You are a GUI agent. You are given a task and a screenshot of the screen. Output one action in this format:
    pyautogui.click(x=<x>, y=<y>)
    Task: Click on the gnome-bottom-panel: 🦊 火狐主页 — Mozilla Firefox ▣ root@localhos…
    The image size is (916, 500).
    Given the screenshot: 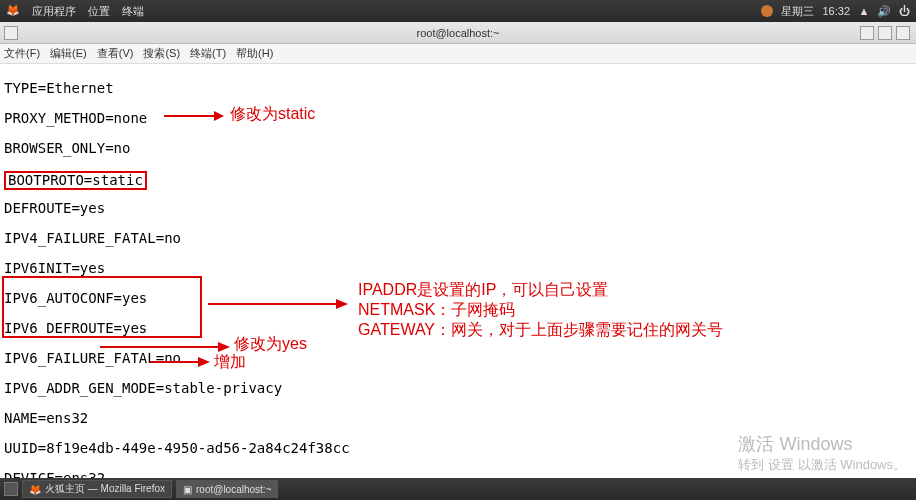 What is the action you would take?
    pyautogui.click(x=458, y=489)
    